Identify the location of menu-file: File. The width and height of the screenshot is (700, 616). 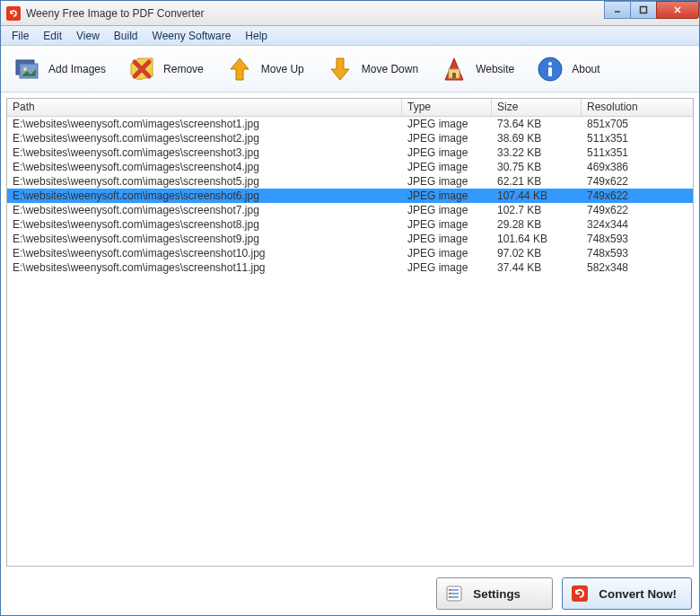
(20, 36).